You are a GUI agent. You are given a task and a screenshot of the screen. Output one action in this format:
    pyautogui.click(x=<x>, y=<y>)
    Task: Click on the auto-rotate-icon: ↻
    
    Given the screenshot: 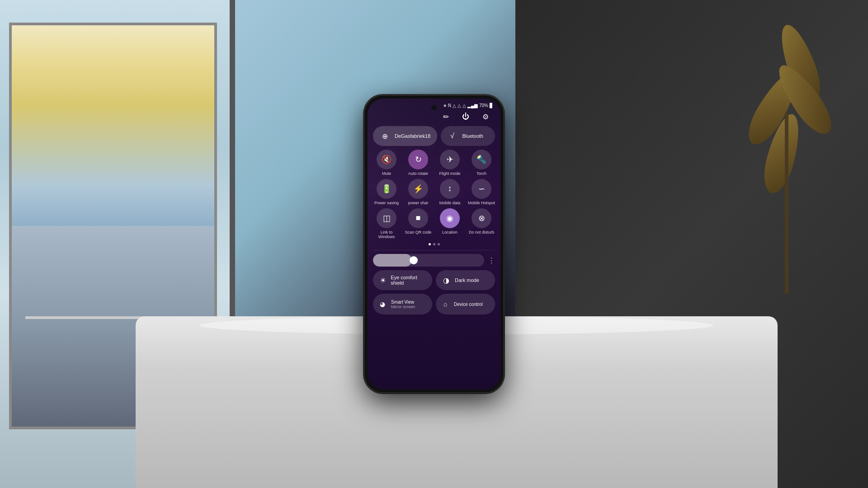 What is the action you would take?
    pyautogui.click(x=418, y=160)
    